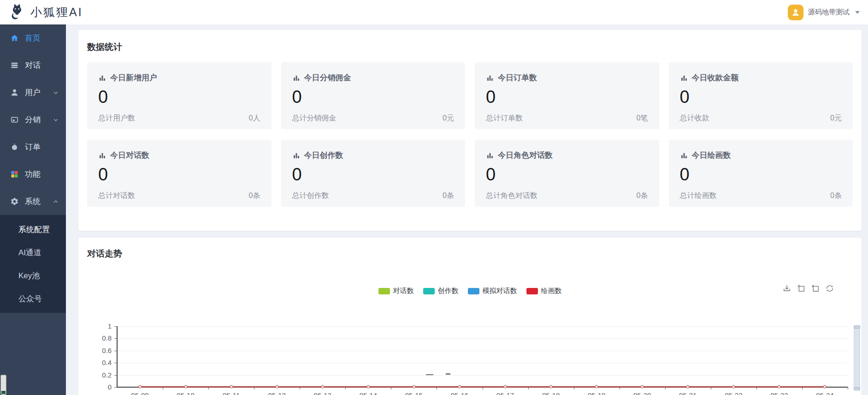  What do you see at coordinates (482, 357) in the screenshot?
I see `line-chart-plot: 10.80.60.40.2005-0905-1005-1105-1205-130…` at bounding box center [482, 357].